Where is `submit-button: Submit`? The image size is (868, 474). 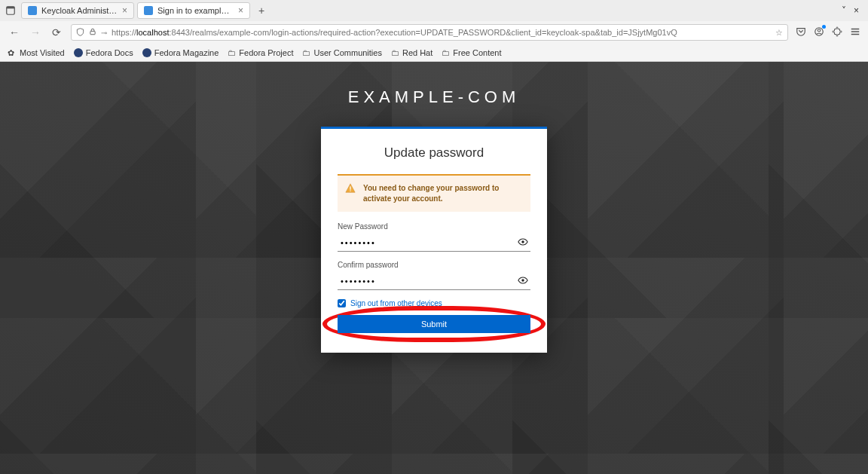 submit-button: Submit is located at coordinates (434, 324).